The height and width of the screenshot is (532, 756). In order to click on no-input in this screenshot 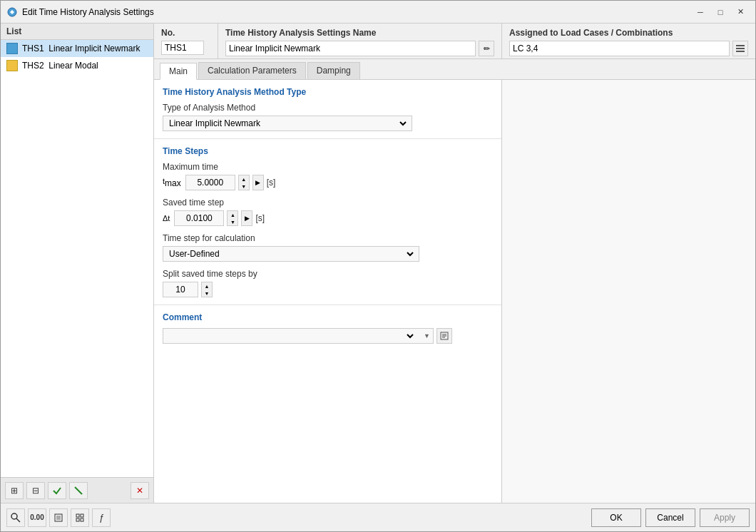, I will do `click(183, 48)`.